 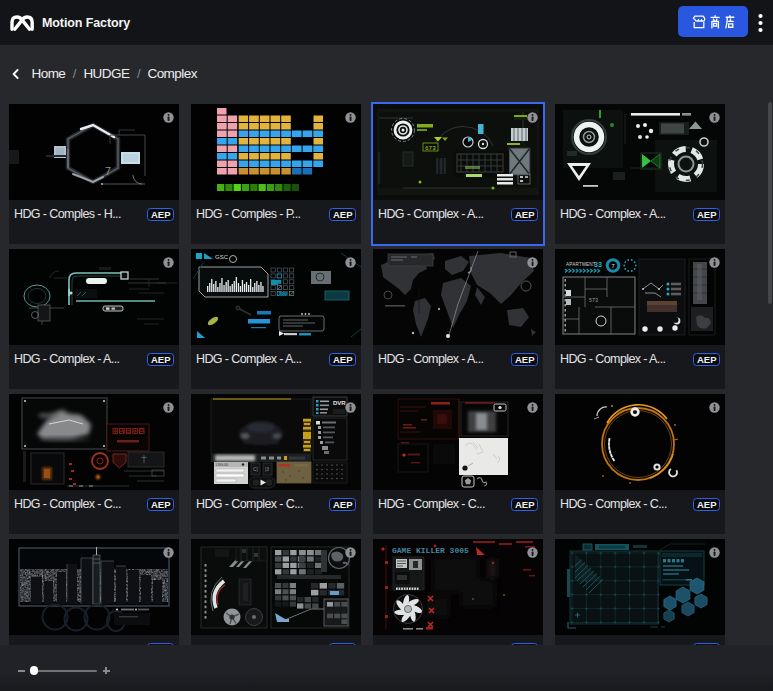 What do you see at coordinates (267, 469) in the screenshot?
I see `svg-text: |3` at bounding box center [267, 469].